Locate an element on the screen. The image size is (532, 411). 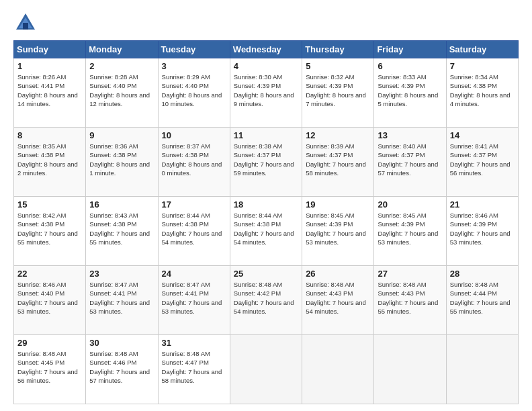
day-number: 25 is located at coordinates (266, 274).